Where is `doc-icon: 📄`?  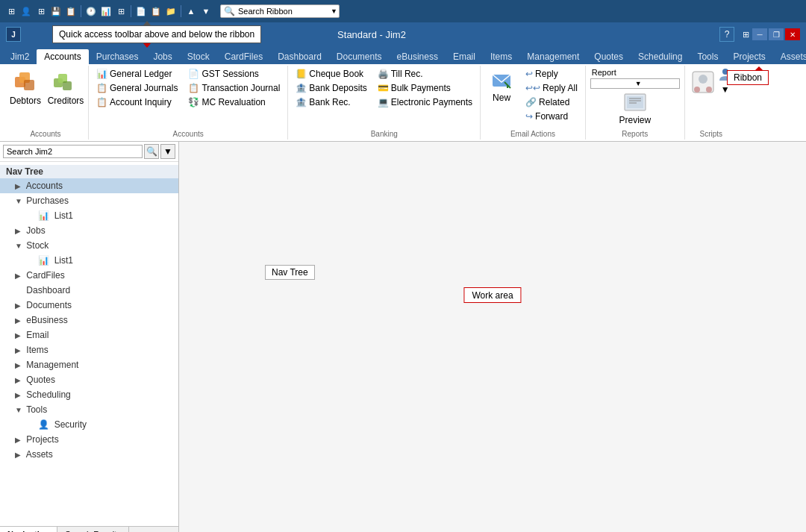
doc-icon: 📄 is located at coordinates (141, 11).